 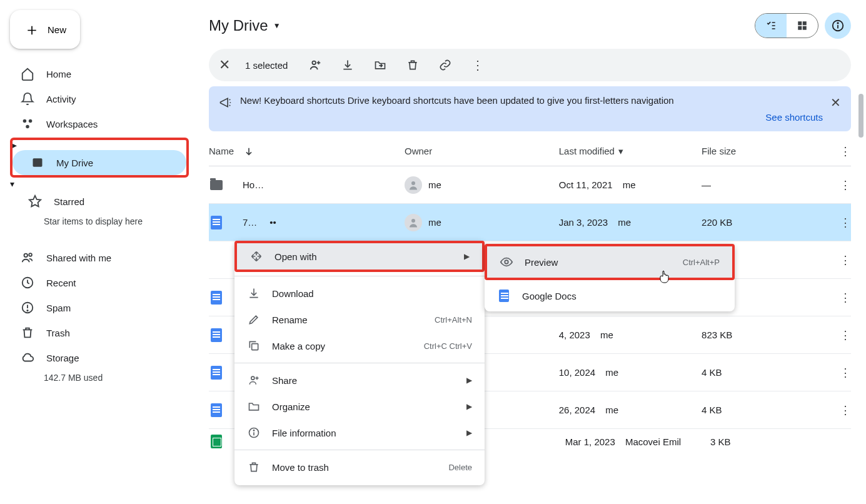 I want to click on context-rename: Rename Ctrl+Alt+N, so click(x=360, y=320).